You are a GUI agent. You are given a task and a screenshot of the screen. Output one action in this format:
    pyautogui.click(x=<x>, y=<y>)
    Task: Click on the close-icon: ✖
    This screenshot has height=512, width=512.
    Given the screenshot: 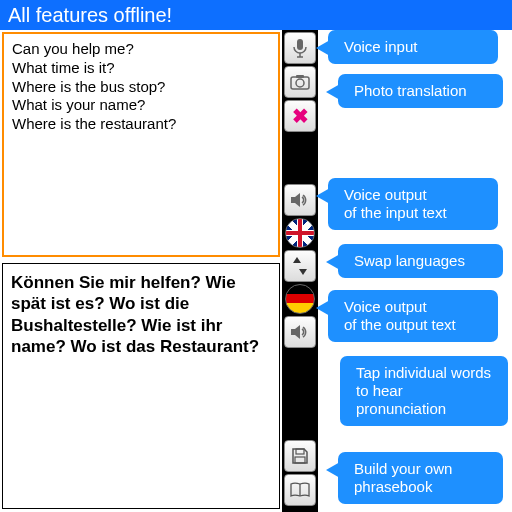 What is the action you would take?
    pyautogui.click(x=300, y=116)
    